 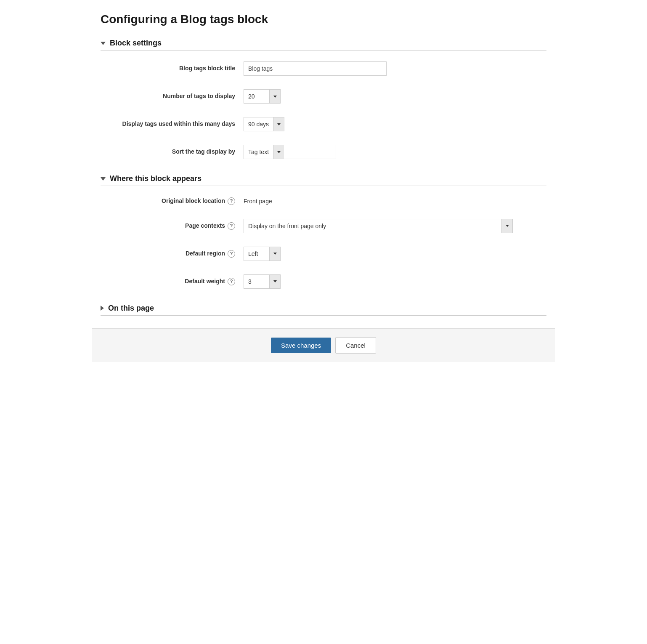 I want to click on original-location-value: Front page, so click(x=258, y=201).